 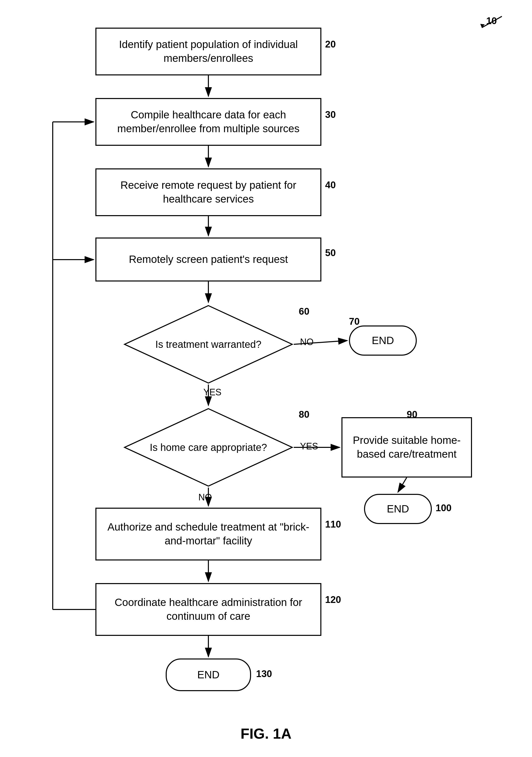 What do you see at coordinates (208, 675) in the screenshot?
I see `box-130: END` at bounding box center [208, 675].